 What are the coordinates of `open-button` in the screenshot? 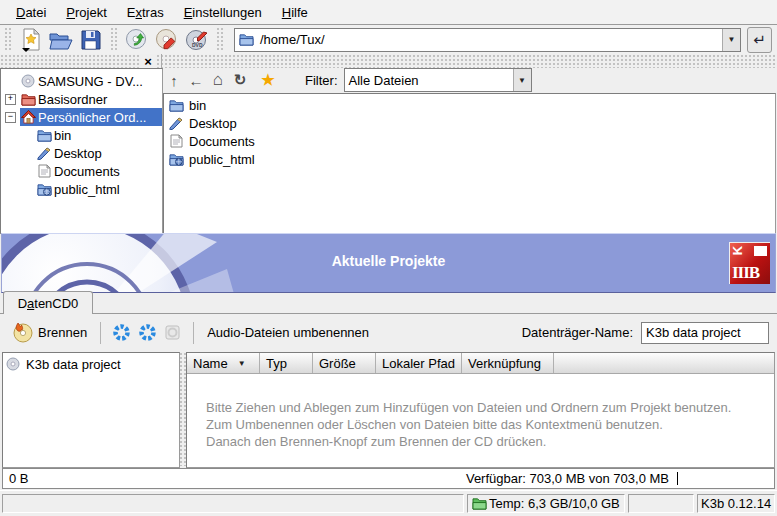 It's located at (61, 40).